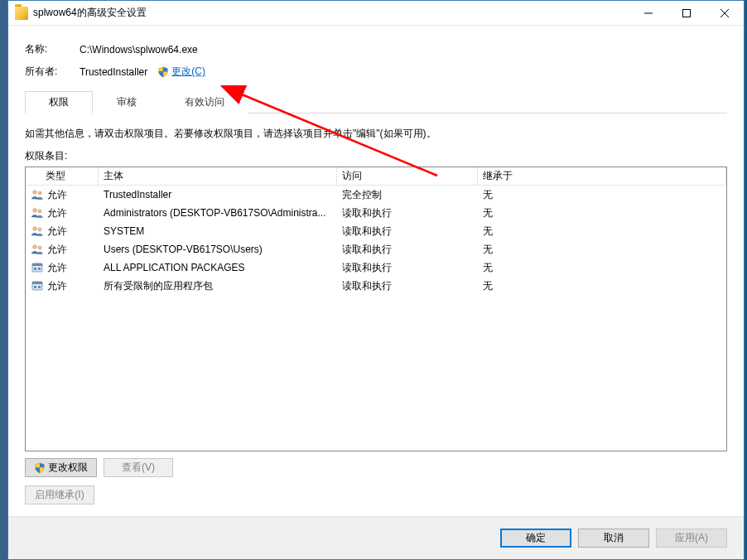  I want to click on row-principal: TrustedInstaller, so click(218, 195).